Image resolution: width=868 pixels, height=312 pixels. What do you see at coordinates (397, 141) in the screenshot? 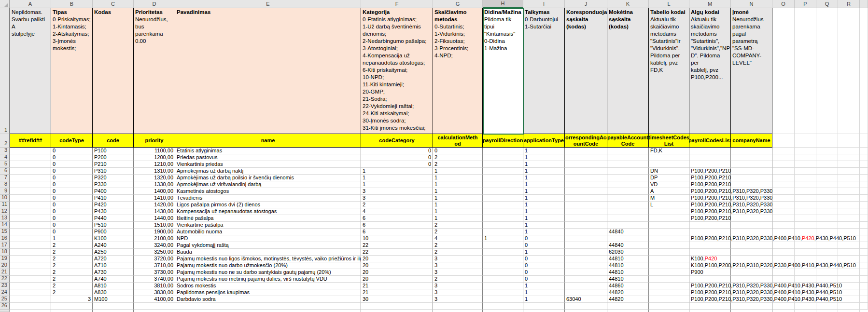
I see `cell-F2: codeCategory` at bounding box center [397, 141].